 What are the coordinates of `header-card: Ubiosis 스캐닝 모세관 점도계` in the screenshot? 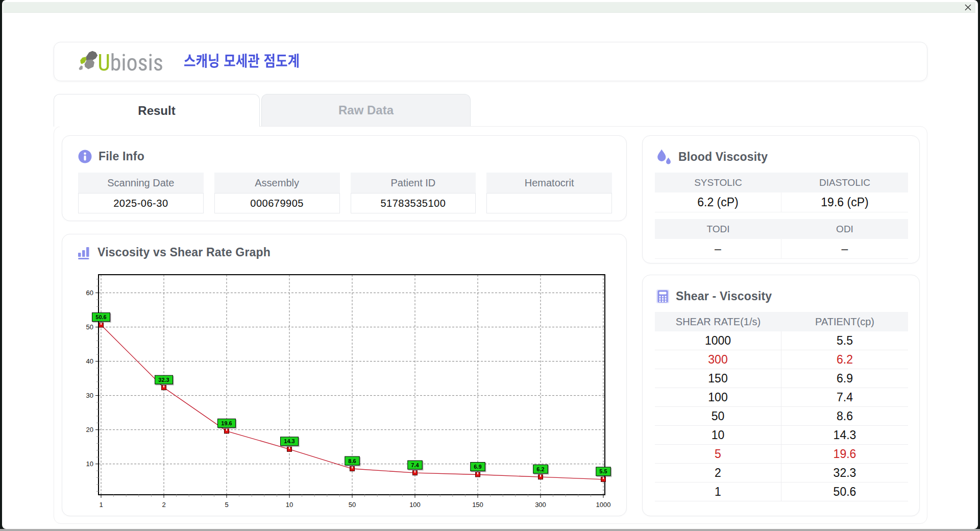 It's located at (491, 61).